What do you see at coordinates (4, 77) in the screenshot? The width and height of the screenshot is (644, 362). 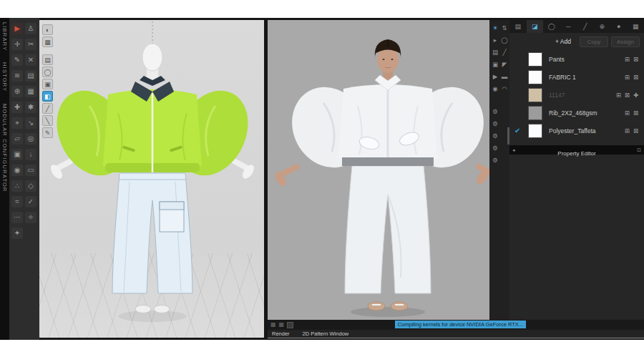 I see `tab-history: HISTORY` at bounding box center [4, 77].